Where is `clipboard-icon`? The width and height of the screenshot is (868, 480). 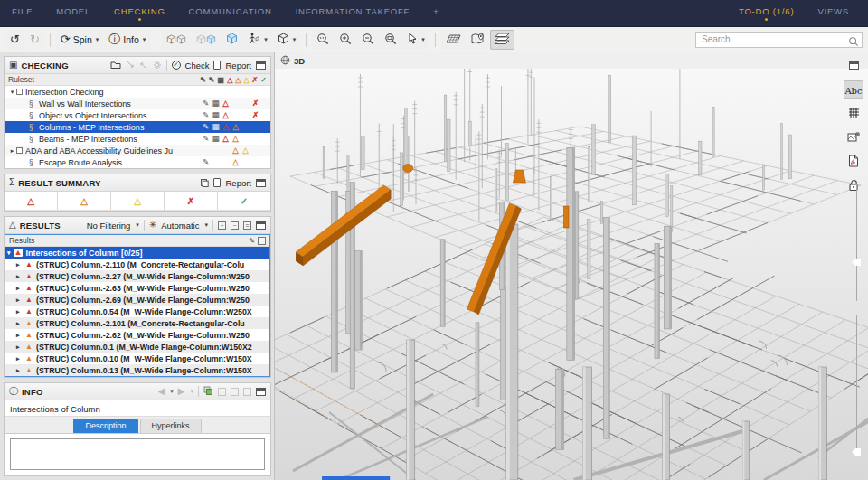 clipboard-icon is located at coordinates (204, 183).